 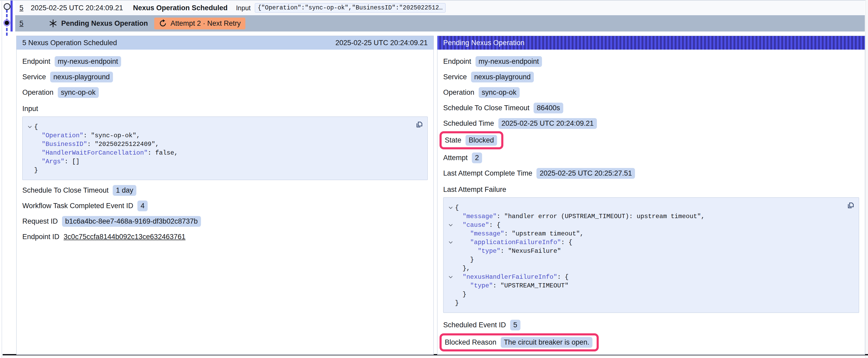 What do you see at coordinates (481, 140) in the screenshot?
I see `state-value-badge: Blocked` at bounding box center [481, 140].